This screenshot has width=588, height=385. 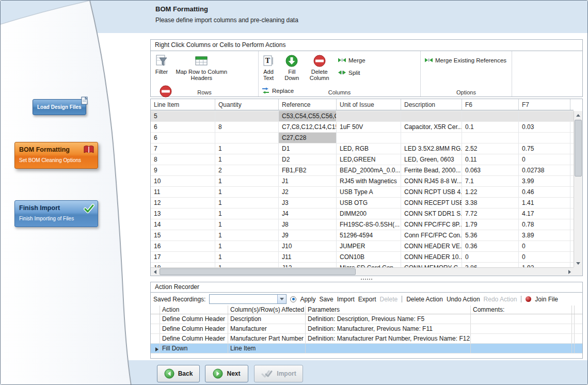 What do you see at coordinates (545, 192) in the screenshot?
I see `grid-cell: 0.46` at bounding box center [545, 192].